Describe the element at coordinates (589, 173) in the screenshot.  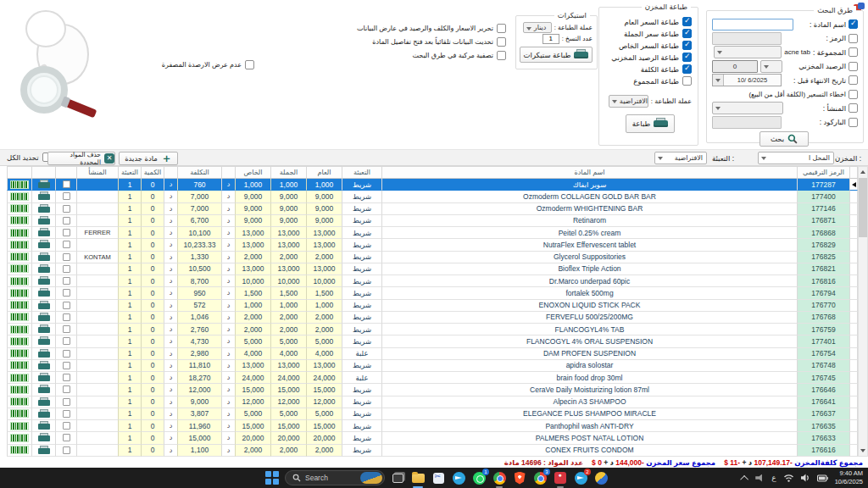
I see `header-name: اسم المادة` at that location.